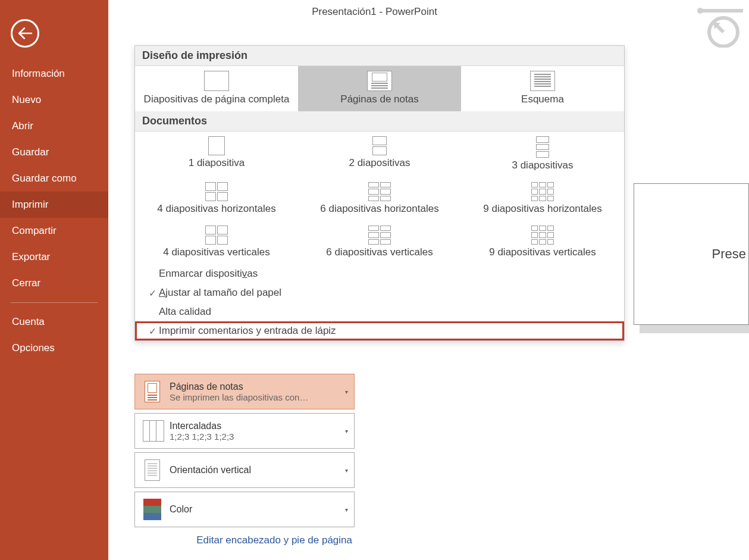 The height and width of the screenshot is (560, 749). I want to click on handout-label: 6 diapositivas verticales, so click(380, 252).